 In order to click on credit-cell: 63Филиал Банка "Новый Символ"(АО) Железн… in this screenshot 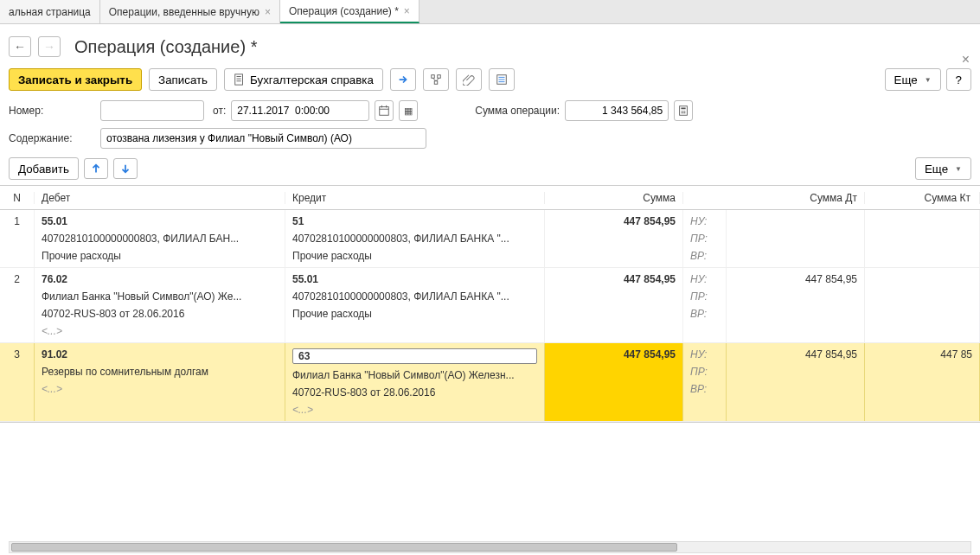, I will do `click(415, 382)`.